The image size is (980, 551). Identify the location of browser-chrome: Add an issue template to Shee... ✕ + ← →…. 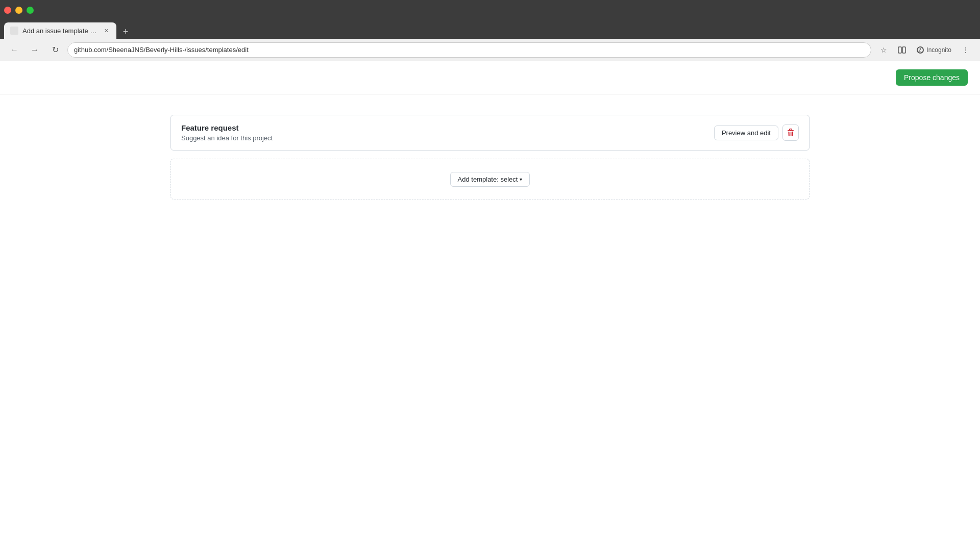
(490, 31).